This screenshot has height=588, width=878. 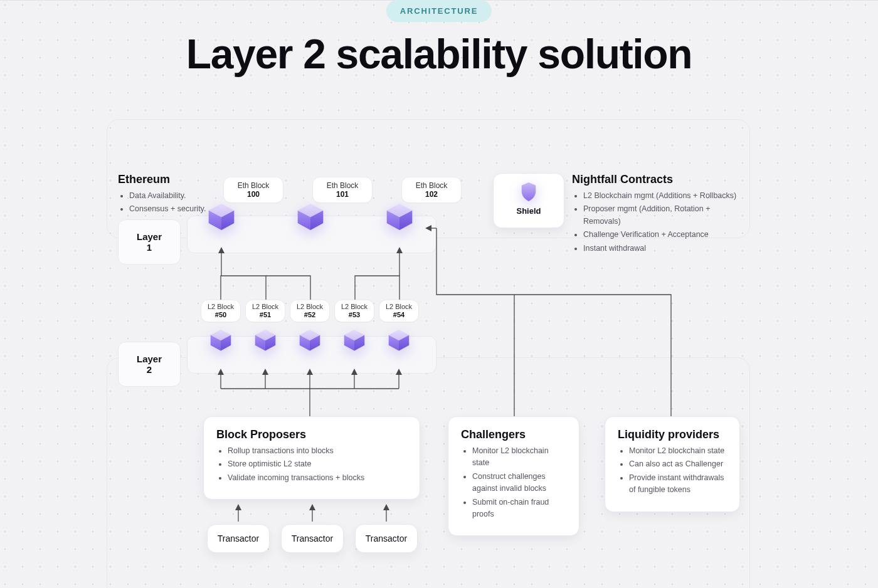 I want to click on eth-block-num: 102, so click(x=431, y=194).